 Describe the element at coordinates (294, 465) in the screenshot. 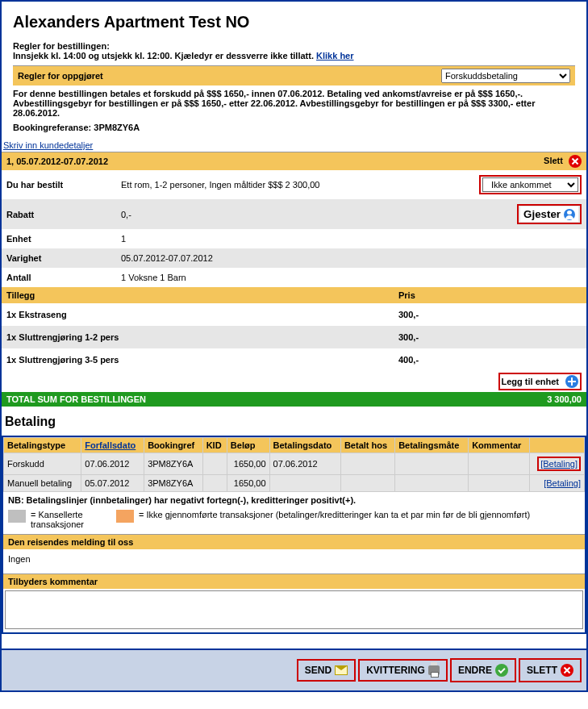

I see `payment-table: Betalingstype Forfallsdato Bookingref KI…` at that location.